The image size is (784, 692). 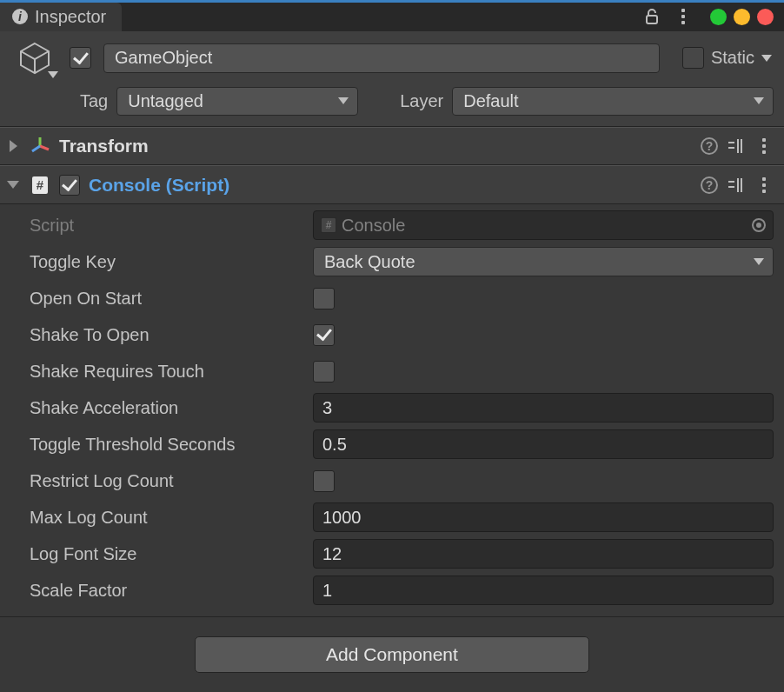 I want to click on script-label: Script, so click(x=171, y=226).